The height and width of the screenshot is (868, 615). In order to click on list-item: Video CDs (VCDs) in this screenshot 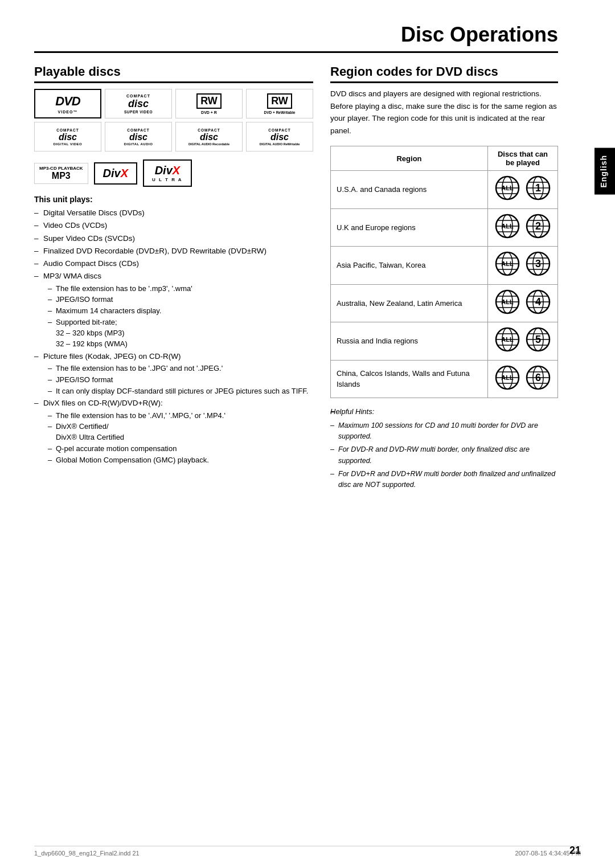, I will do `click(174, 226)`.